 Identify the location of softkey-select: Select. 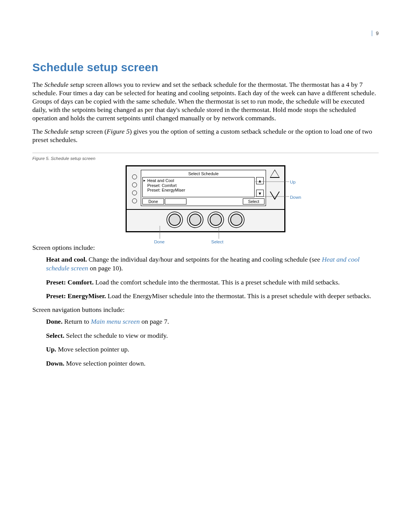
(253, 201).